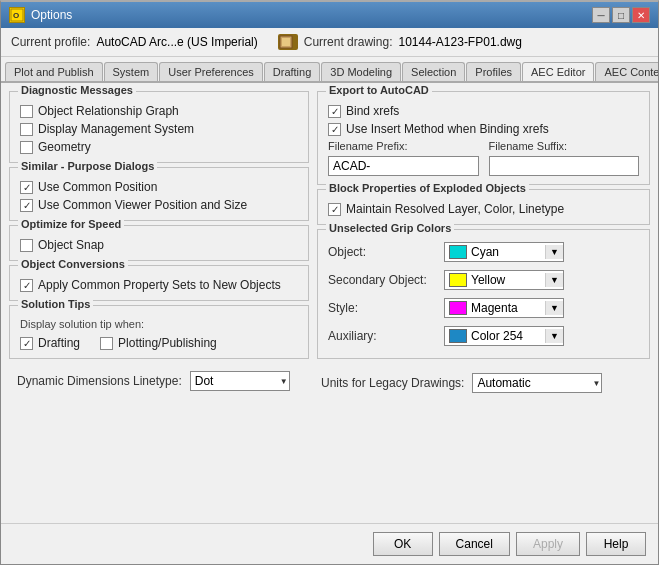 This screenshot has height=565, width=659. Describe the element at coordinates (458, 252) in the screenshot. I see `grip-object-color-swatch` at that location.